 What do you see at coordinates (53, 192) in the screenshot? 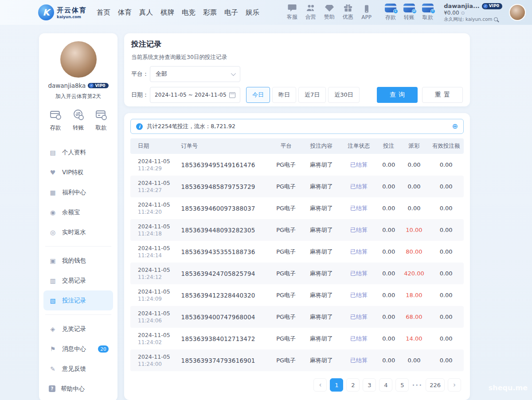
I see `menu-item-icon: ▦` at bounding box center [53, 192].